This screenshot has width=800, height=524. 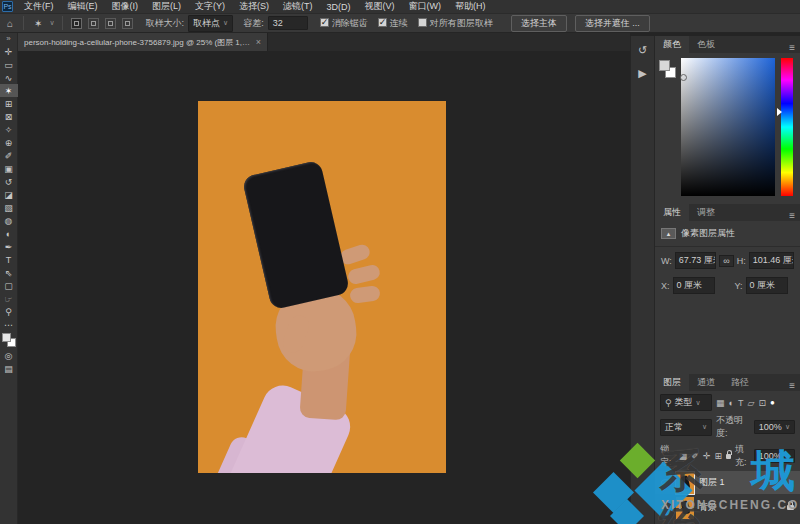 What do you see at coordinates (9, 234) in the screenshot?
I see `dodge-tool: ◐` at bounding box center [9, 234].